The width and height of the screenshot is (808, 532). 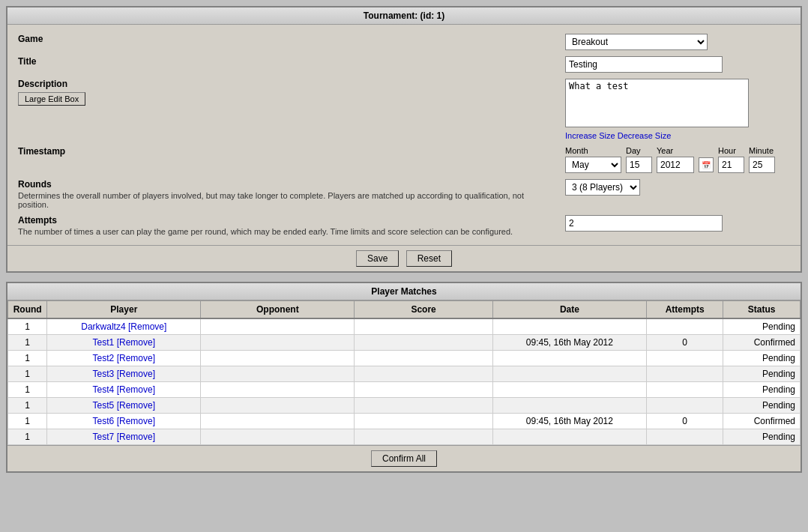 I want to click on game-label: Game, so click(x=30, y=39).